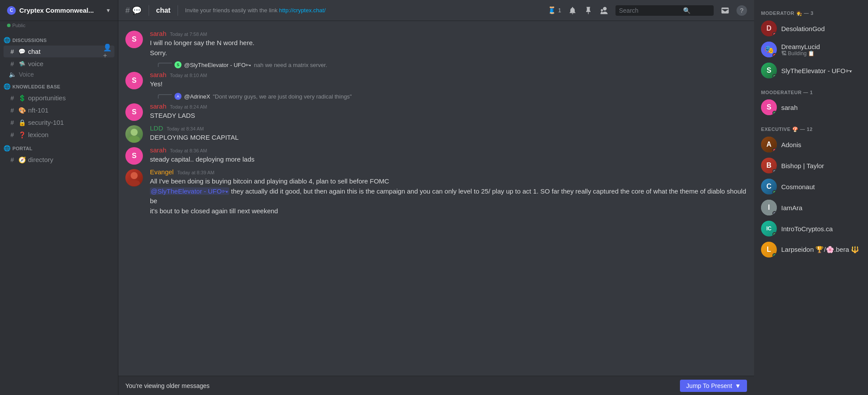  Describe the element at coordinates (573, 11) in the screenshot. I see `notification-bell-icon` at that location.